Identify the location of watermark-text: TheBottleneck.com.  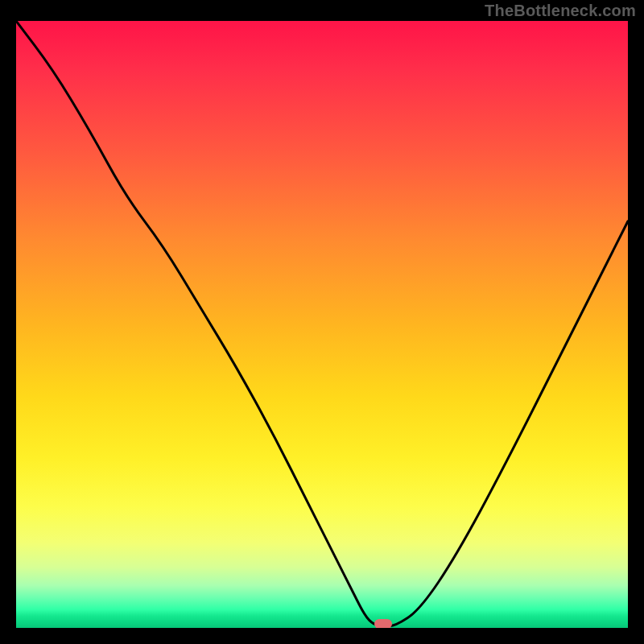
(560, 11).